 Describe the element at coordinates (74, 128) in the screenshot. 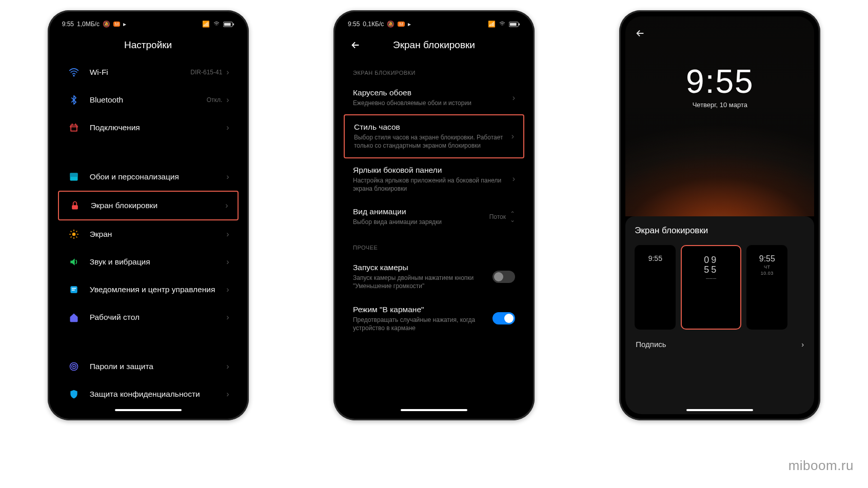

I see `connections-icon` at that location.